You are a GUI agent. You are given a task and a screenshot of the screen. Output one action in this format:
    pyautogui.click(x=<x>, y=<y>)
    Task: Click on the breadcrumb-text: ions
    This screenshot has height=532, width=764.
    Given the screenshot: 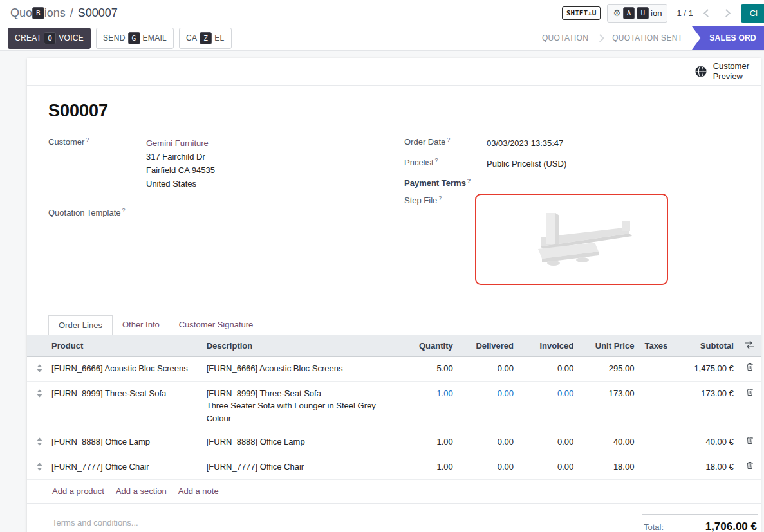 What is the action you would take?
    pyautogui.click(x=55, y=13)
    